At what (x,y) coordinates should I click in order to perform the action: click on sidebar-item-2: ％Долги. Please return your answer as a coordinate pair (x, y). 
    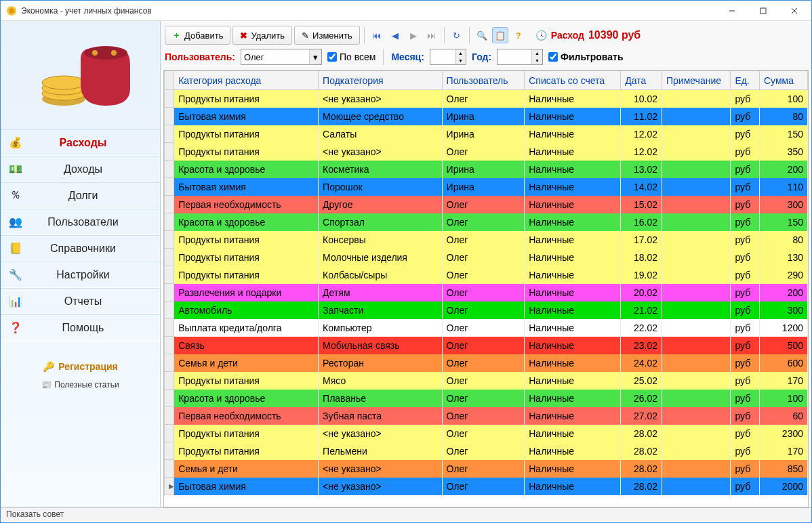
    Looking at the image, I should click on (80, 195).